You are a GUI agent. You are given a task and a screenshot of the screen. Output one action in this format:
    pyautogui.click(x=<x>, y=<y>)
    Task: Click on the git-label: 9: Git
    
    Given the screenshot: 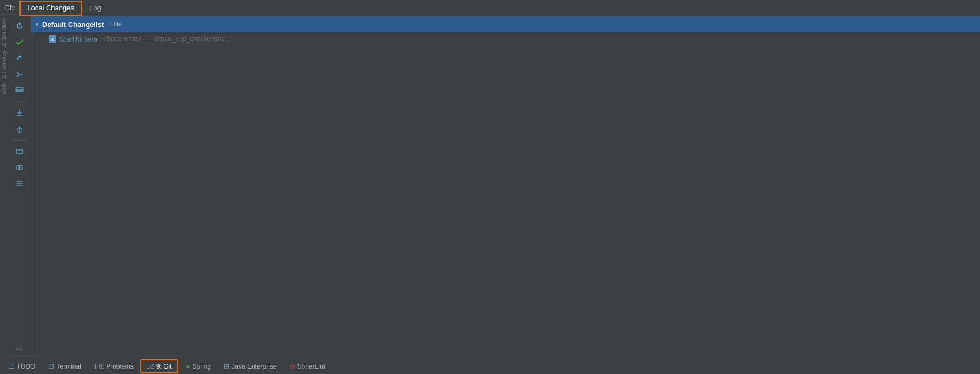 What is the action you would take?
    pyautogui.click(x=164, y=366)
    